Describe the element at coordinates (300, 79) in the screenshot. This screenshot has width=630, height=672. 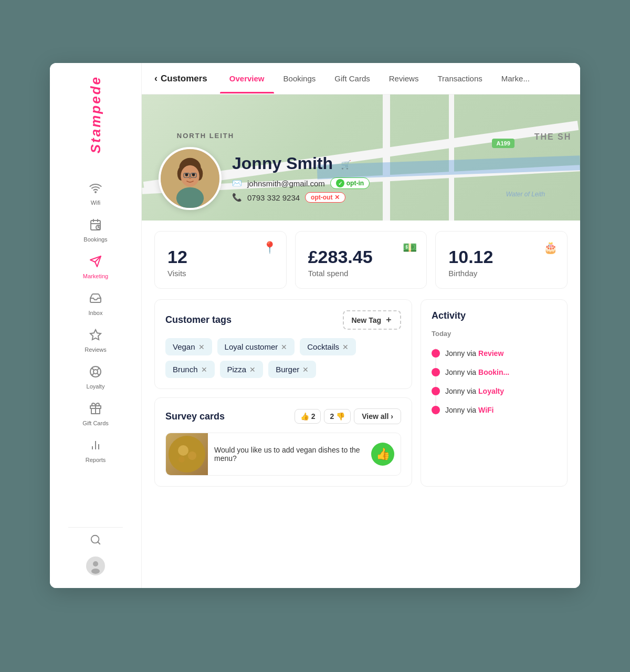
I see `tab-bookings: Bookings` at that location.